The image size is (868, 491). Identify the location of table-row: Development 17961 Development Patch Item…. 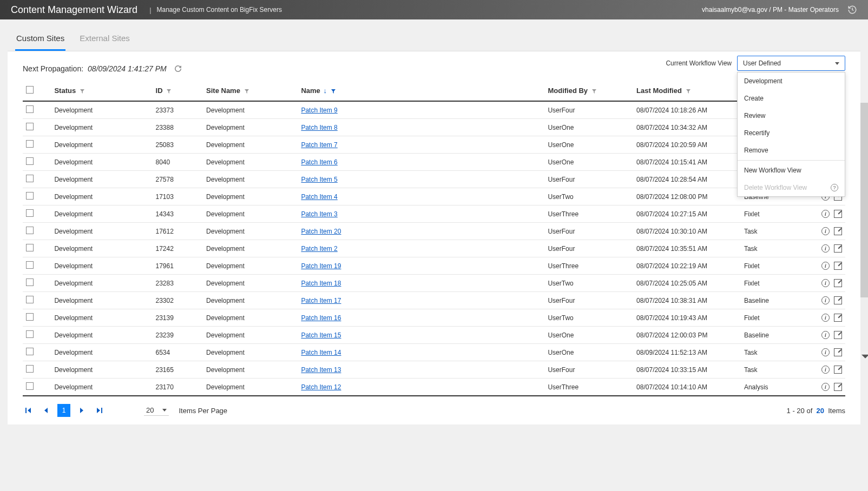
(434, 266).